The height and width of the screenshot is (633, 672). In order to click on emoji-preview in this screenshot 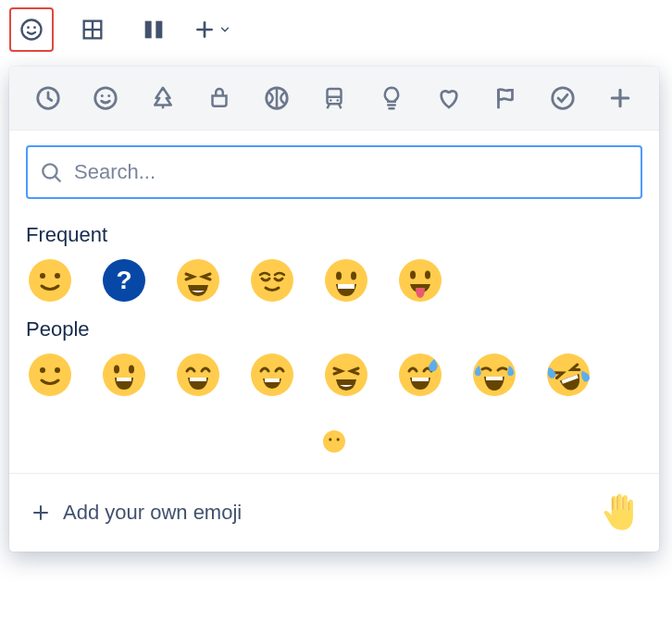, I will do `click(618, 513)`.